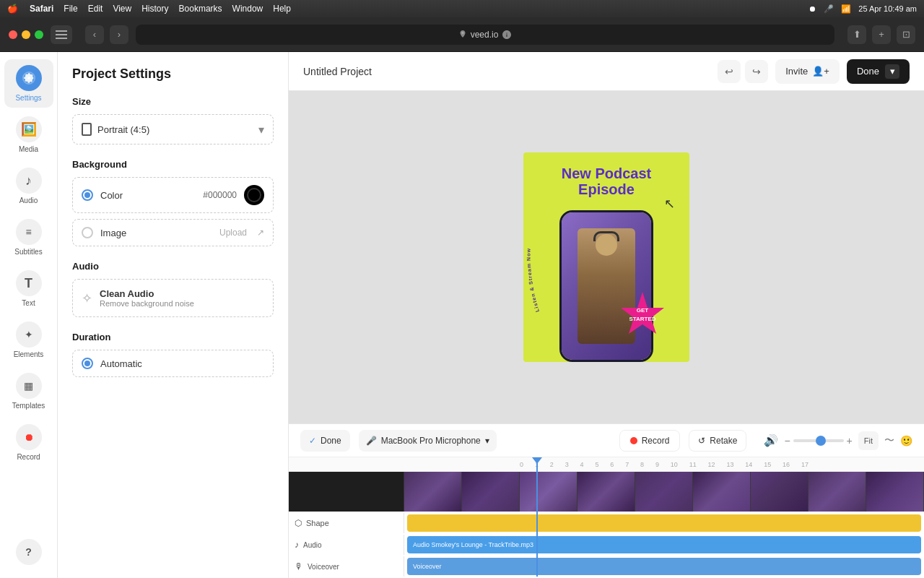 The width and height of the screenshot is (924, 578). I want to click on minimize-window-button, so click(26, 35).